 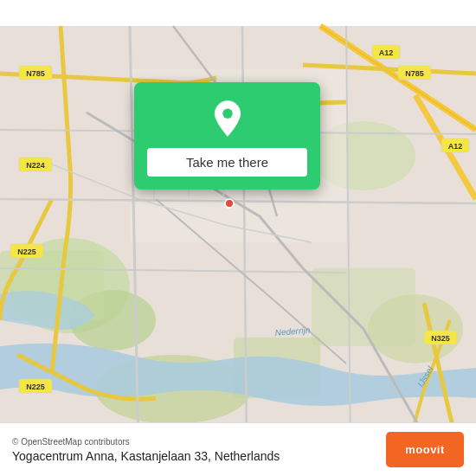 I want to click on osm-credit: © OpenStreetMap contributors, so click(x=145, y=441).